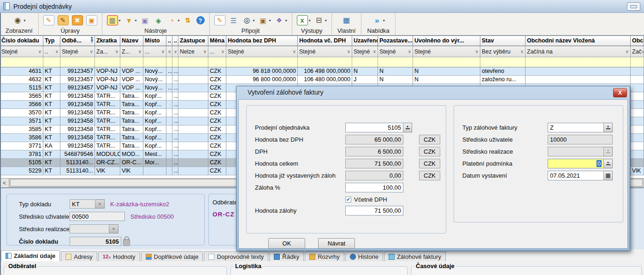  What do you see at coordinates (447, 52) in the screenshot?
I see `column-filter-14: Stejné∨` at bounding box center [447, 52].